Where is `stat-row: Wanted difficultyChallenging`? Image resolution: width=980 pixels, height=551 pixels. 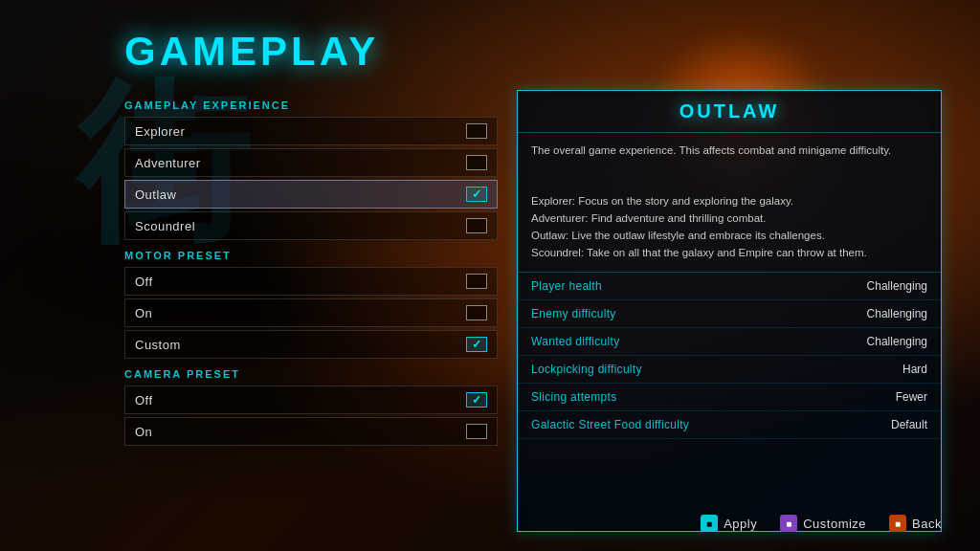 stat-row: Wanted difficultyChallenging is located at coordinates (729, 342).